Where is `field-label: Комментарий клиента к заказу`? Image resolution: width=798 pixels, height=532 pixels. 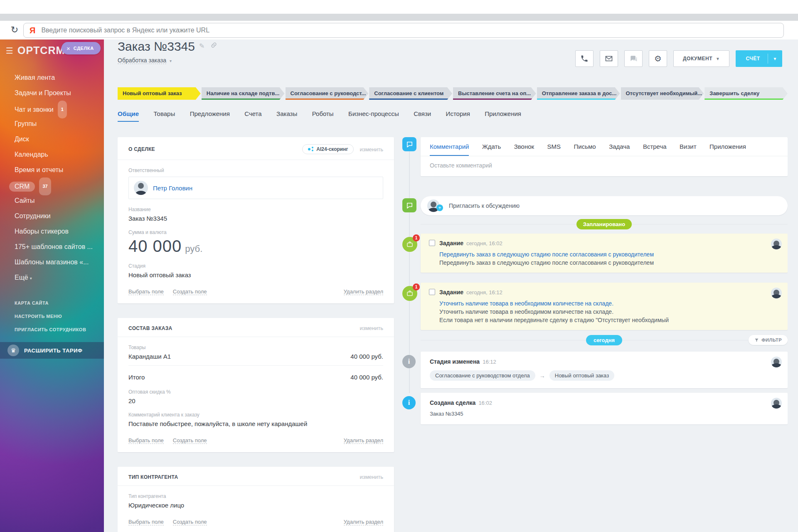
field-label: Комментарий клиента к заказу is located at coordinates (256, 415).